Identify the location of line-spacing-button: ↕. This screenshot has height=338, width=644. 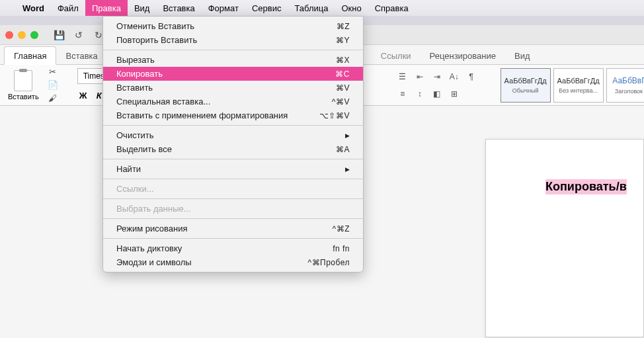
(420, 94).